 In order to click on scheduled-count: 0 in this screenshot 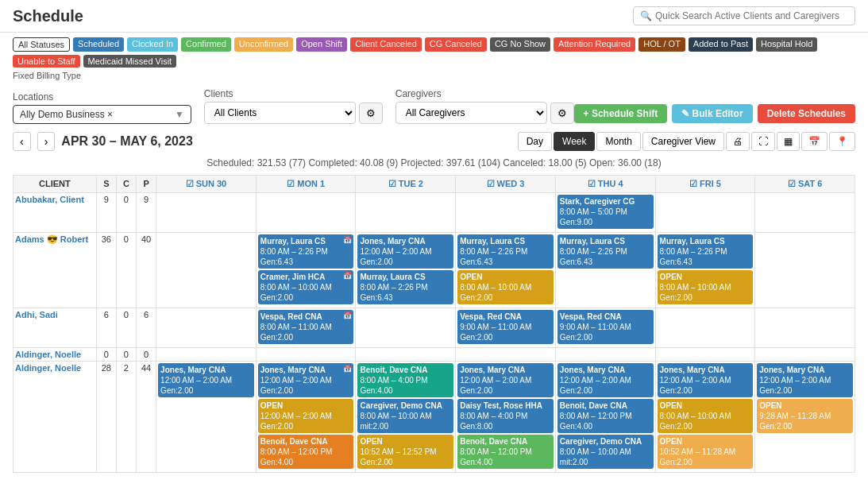, I will do `click(106, 354)`.